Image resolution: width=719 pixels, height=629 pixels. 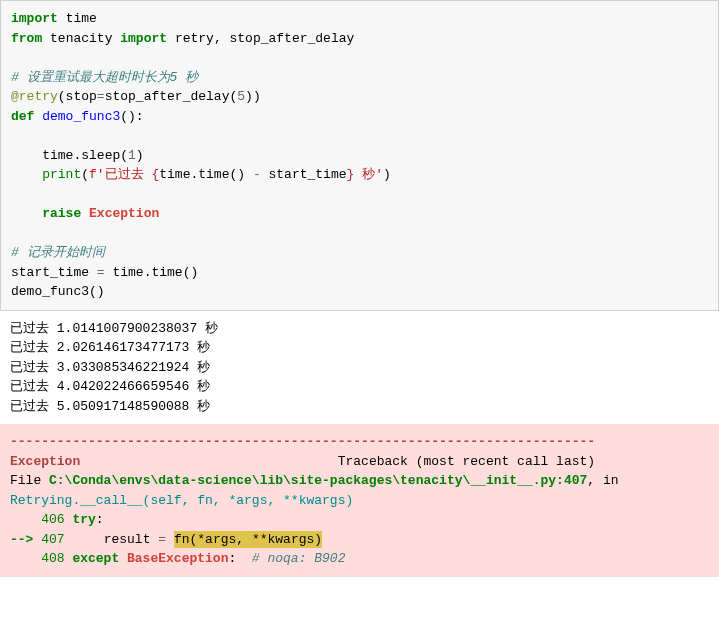 I want to click on line-408-base-exception: BaseException, so click(x=174, y=558).